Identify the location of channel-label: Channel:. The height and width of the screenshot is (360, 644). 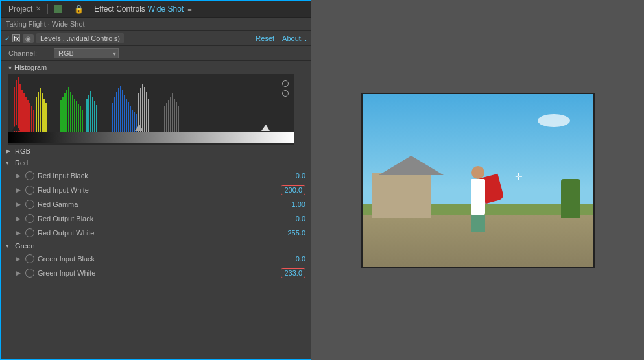
(31, 53).